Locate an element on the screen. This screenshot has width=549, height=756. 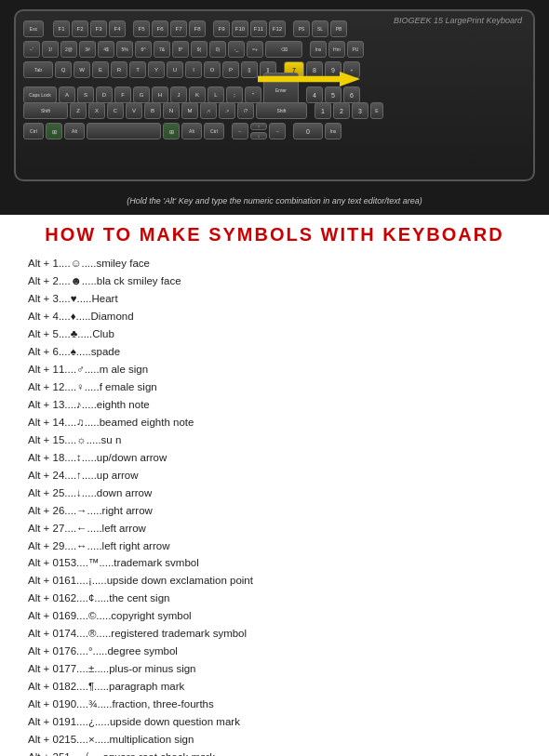
kb-key-3-numpad: 3 is located at coordinates (360, 111).